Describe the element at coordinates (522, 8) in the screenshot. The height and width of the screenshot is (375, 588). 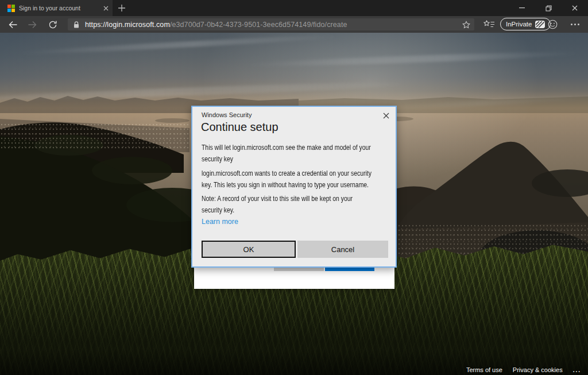
I see `minimize-button` at that location.